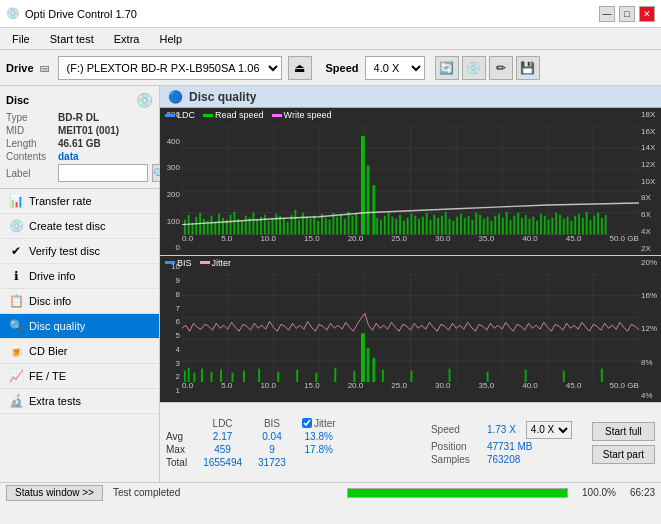 The height and width of the screenshot is (524, 661). Describe the element at coordinates (72, 39) in the screenshot. I see `menu-start-test: Start test` at that location.